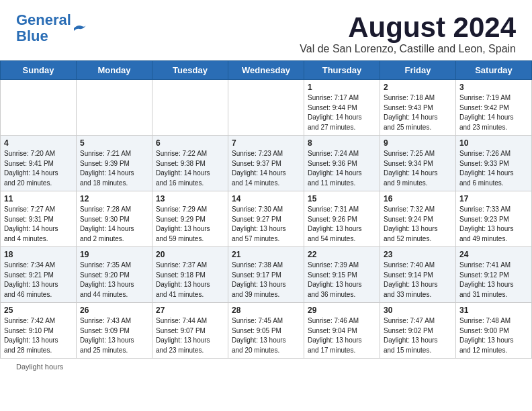  Describe the element at coordinates (114, 71) in the screenshot. I see `header-day-monday: Monday` at that location.